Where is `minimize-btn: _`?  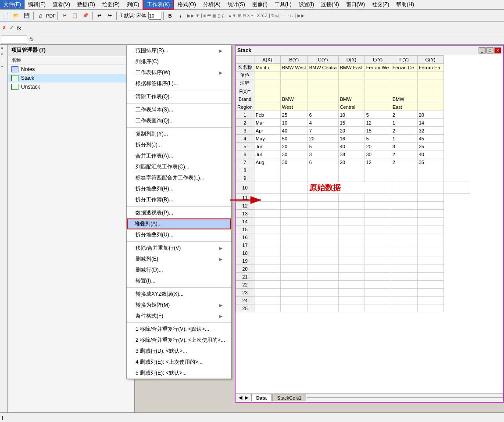
minimize-btn: _ is located at coordinates (482, 50).